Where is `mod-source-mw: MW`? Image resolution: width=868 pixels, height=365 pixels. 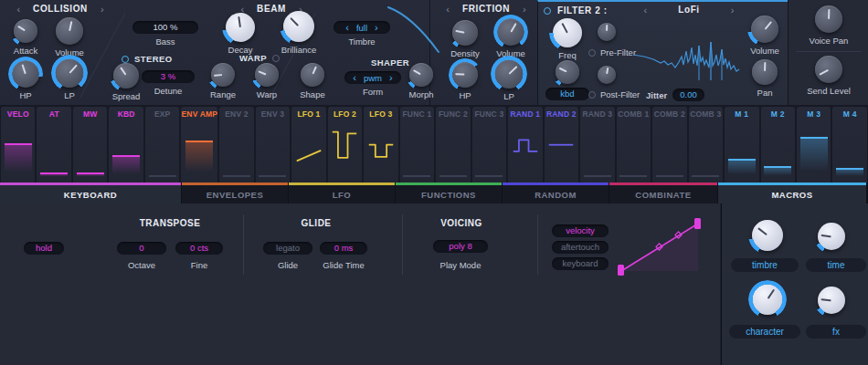
mod-source-mw: MW is located at coordinates (90, 144).